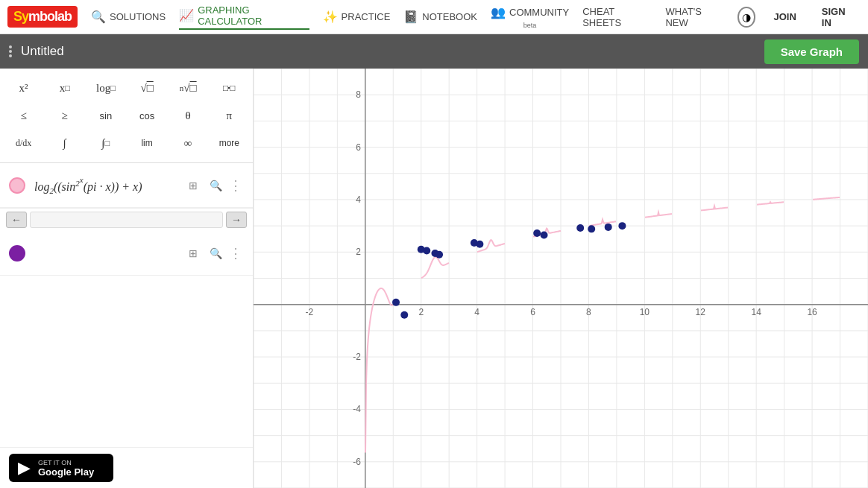 The width and height of the screenshot is (868, 488). I want to click on keyboard-row-3: d/dx ∫ ∫□ lim ∞ more, so click(127, 143).